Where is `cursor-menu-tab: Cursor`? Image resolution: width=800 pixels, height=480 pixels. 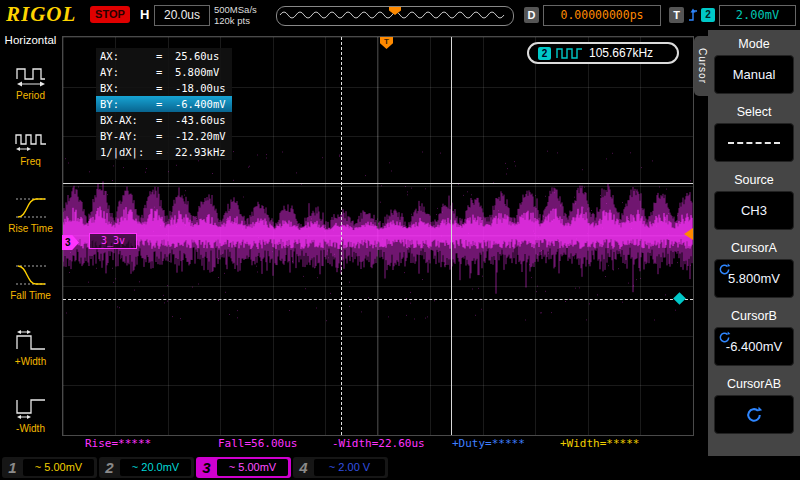
cursor-menu-tab: Cursor is located at coordinates (701, 66).